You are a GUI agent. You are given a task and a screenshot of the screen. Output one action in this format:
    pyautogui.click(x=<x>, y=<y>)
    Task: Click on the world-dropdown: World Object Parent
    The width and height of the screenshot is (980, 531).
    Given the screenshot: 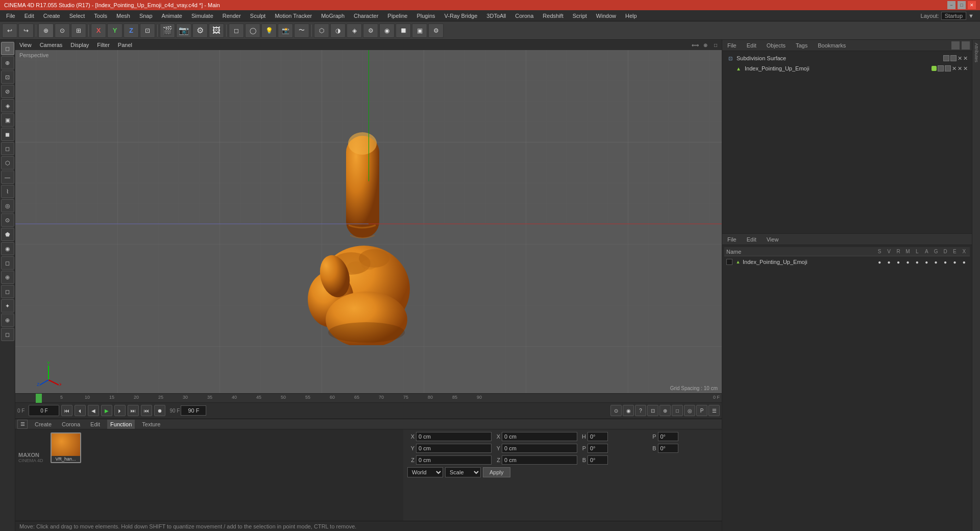 What is the action you would take?
    pyautogui.click(x=425, y=472)
    